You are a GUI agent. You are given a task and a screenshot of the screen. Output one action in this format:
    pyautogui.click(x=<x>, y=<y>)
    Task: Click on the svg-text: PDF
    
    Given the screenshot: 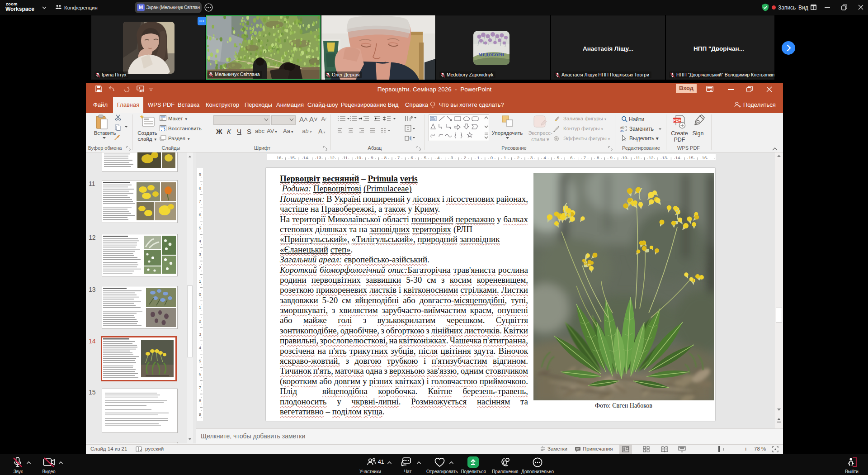 What is the action you would take?
    pyautogui.click(x=677, y=120)
    